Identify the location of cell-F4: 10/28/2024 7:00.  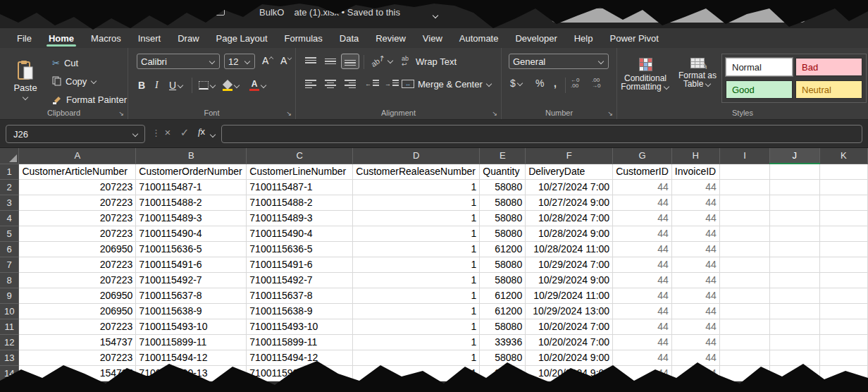
(569, 218).